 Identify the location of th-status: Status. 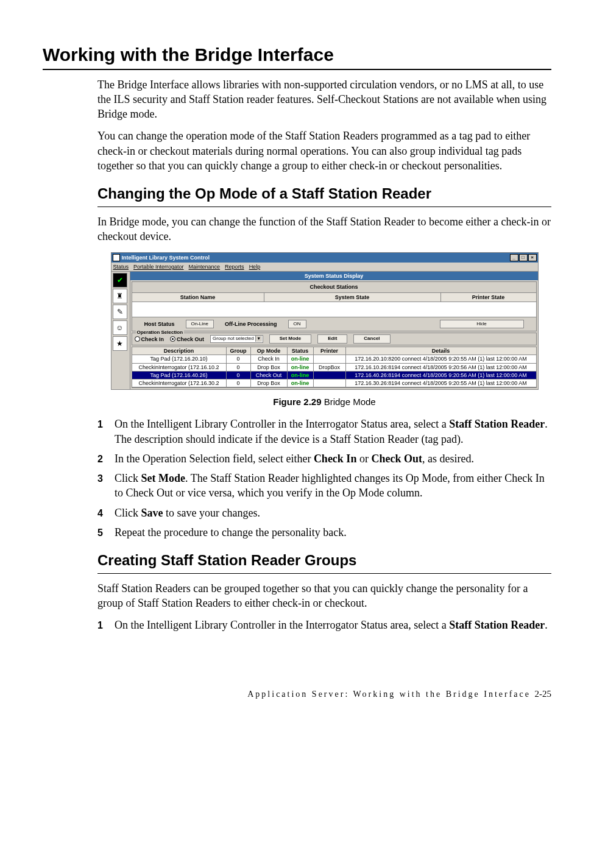
(301, 351).